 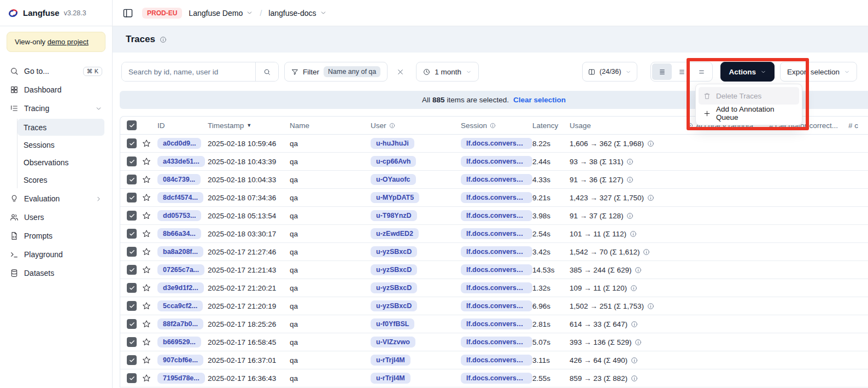 I want to click on sidebar-item-playground: Playground, so click(x=56, y=254).